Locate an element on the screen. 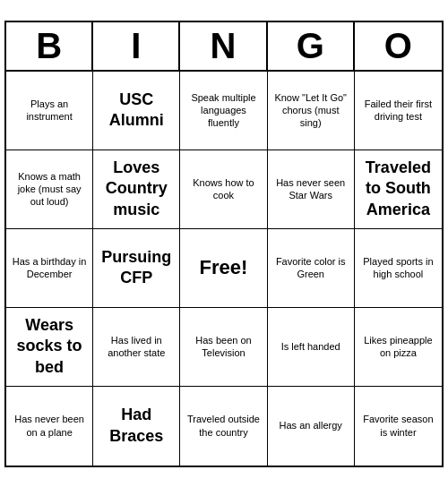 This screenshot has width=448, height=487. bingo-cell-7: Knows how to cook is located at coordinates (224, 190).